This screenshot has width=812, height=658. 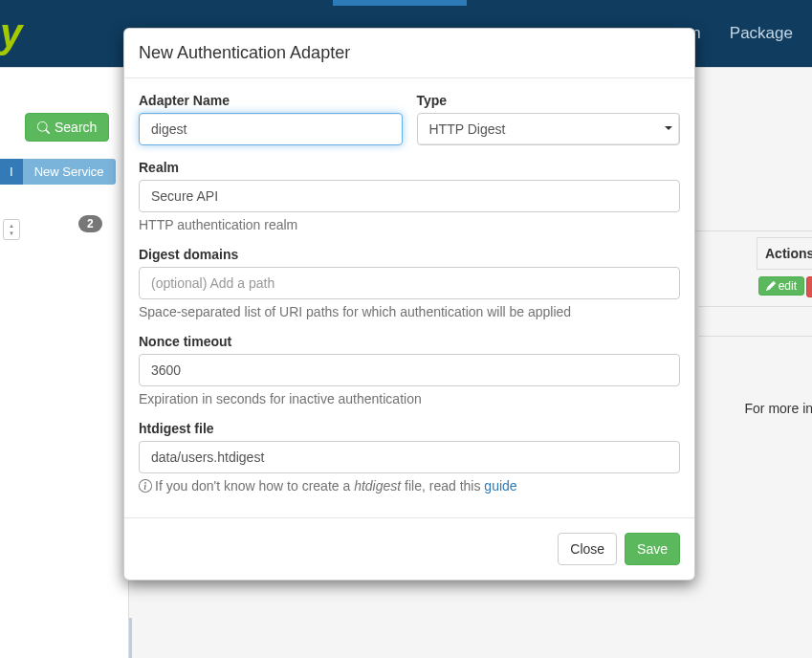 What do you see at coordinates (779, 408) in the screenshot?
I see `more-info-text-fragment: For more inf` at bounding box center [779, 408].